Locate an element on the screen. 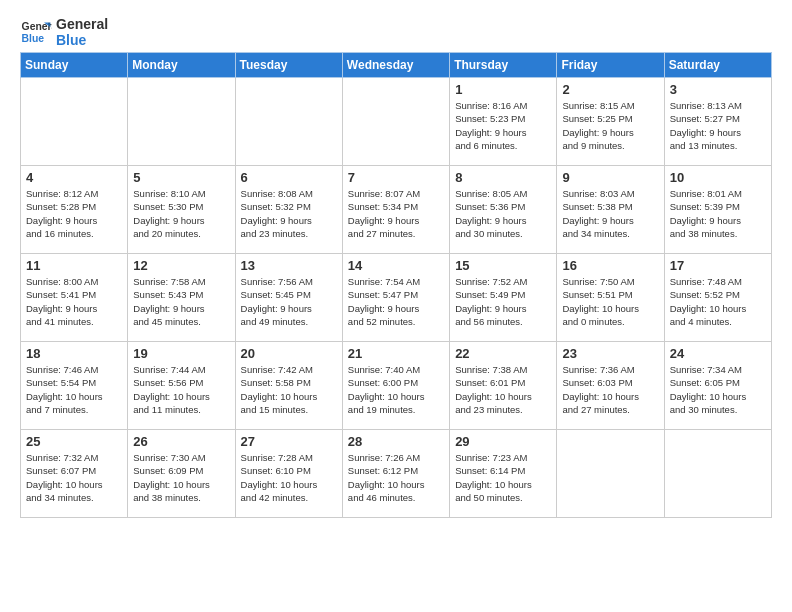  day-number: 14 is located at coordinates (396, 266).